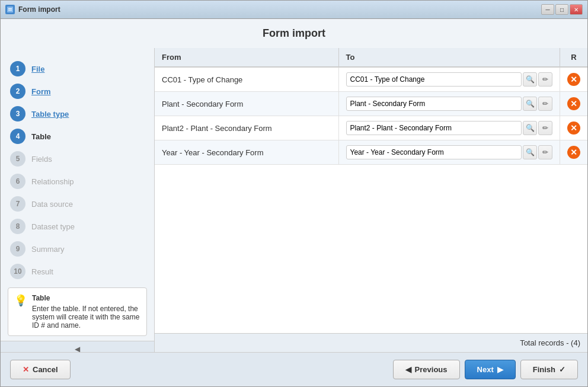 Image resolution: width=588 pixels, height=387 pixels. I want to click on title-bar: Form import ─ □ ✕, so click(294, 9).